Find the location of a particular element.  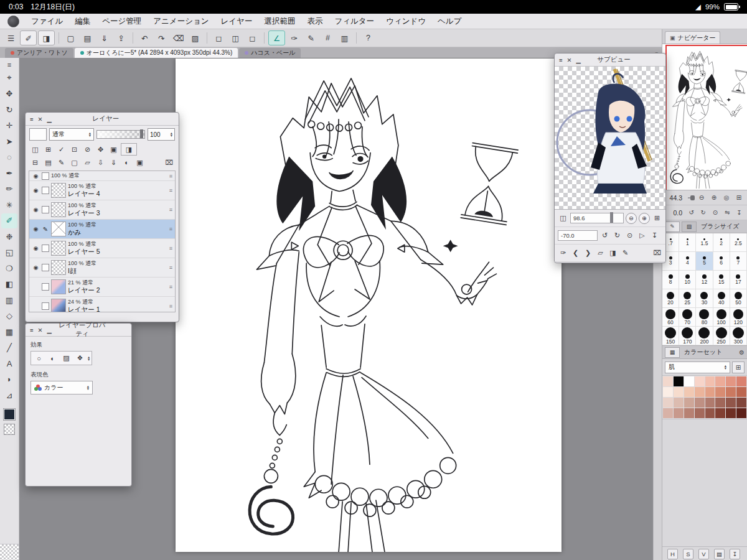

brush-size-option: 1 is located at coordinates (687, 243).